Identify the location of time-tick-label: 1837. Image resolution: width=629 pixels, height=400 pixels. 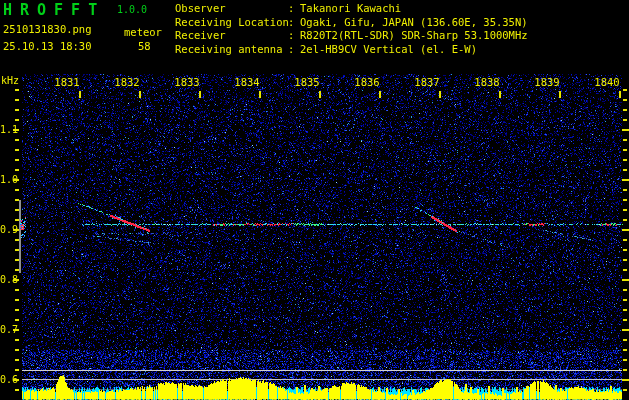
(427, 82).